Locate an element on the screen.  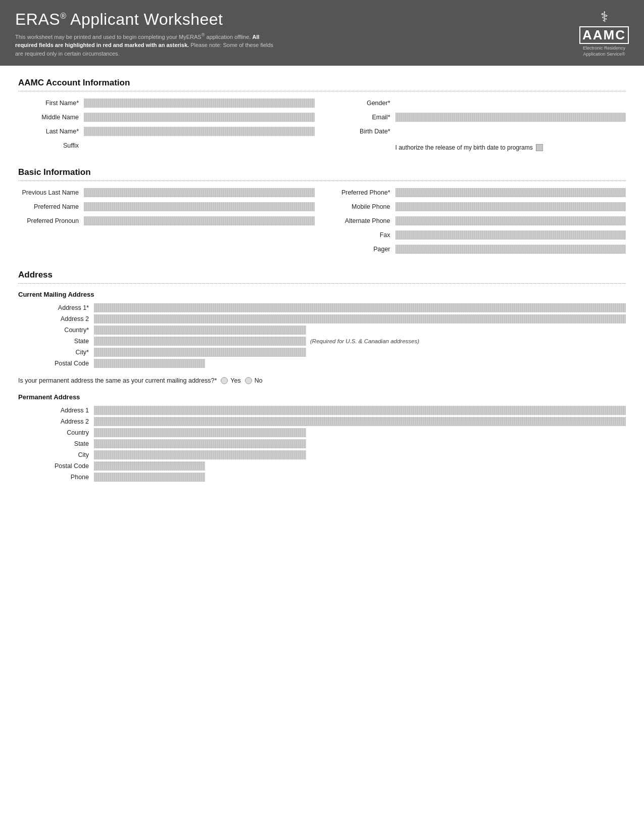
birth-auth-checkbox is located at coordinates (539, 148).